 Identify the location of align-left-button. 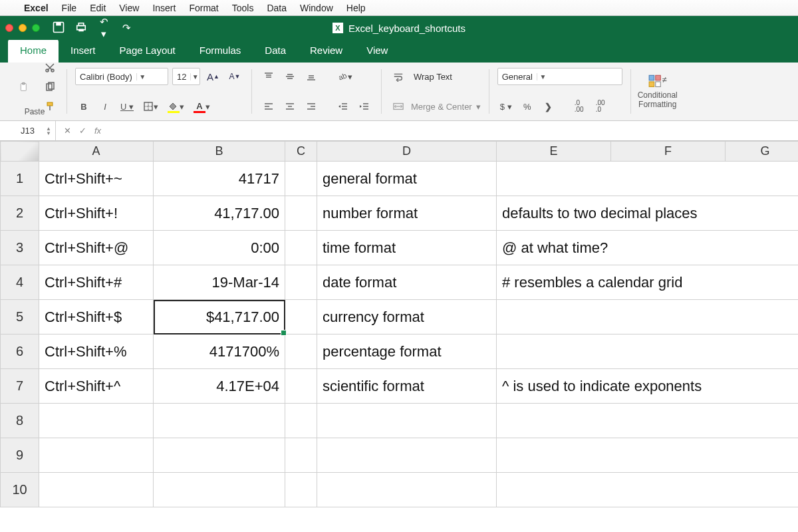
(269, 106).